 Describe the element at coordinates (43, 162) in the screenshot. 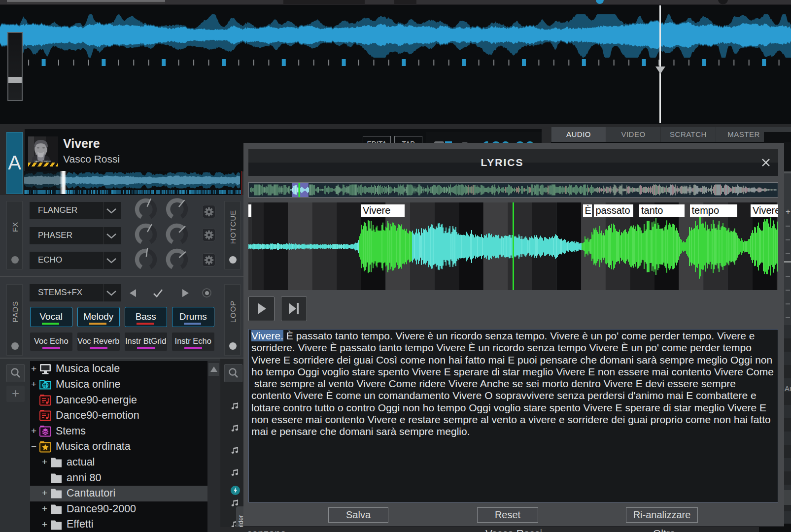

I see `svg-text: VASCONONSTOP` at that location.